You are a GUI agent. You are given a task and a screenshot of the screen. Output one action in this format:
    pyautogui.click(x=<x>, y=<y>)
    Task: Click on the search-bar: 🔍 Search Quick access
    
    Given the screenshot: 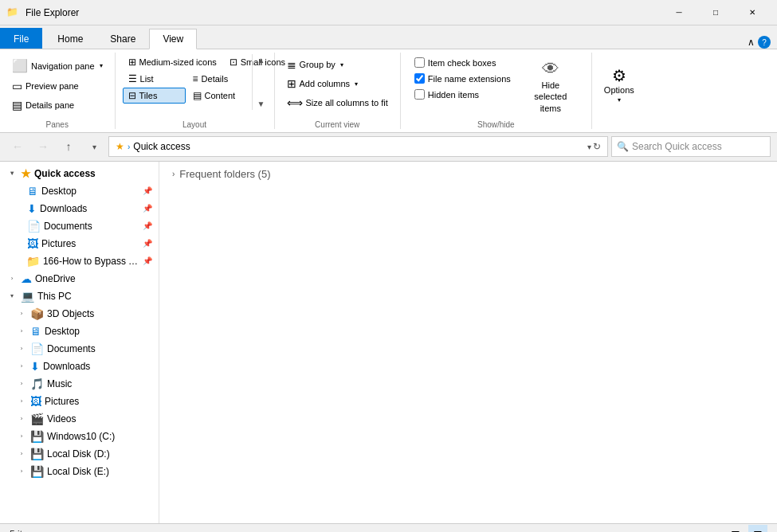 What is the action you would take?
    pyautogui.click(x=691, y=147)
    